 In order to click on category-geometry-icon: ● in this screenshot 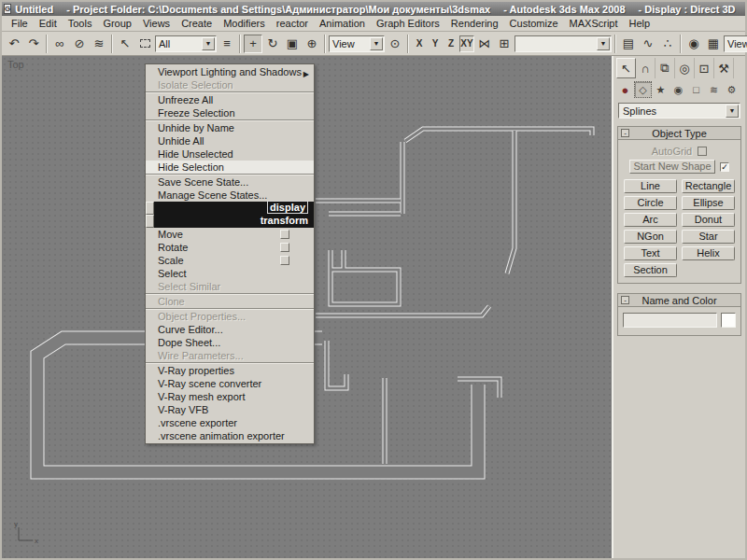, I will do `click(626, 90)`.